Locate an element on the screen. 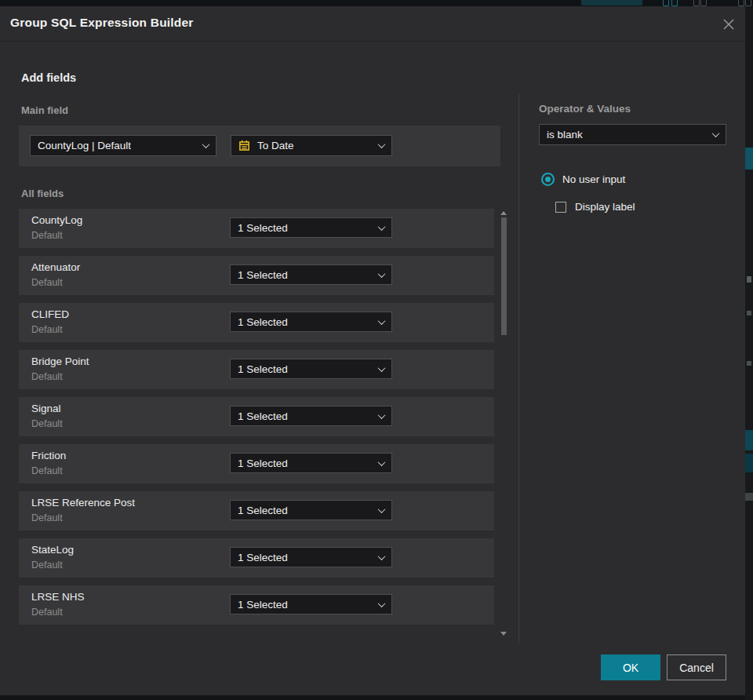 This screenshot has width=753, height=700. field-row: CountyLog Default 1 Selected is located at coordinates (256, 228).